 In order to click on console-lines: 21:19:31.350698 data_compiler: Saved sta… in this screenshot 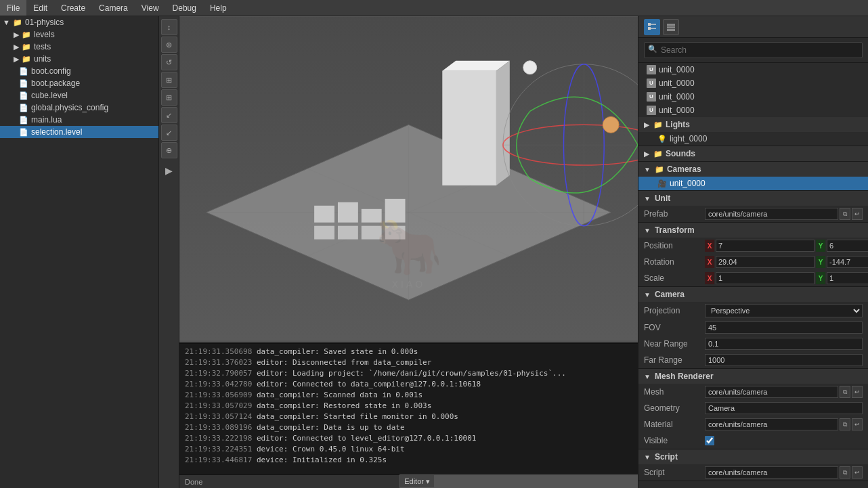, I will do `click(409, 406)`.